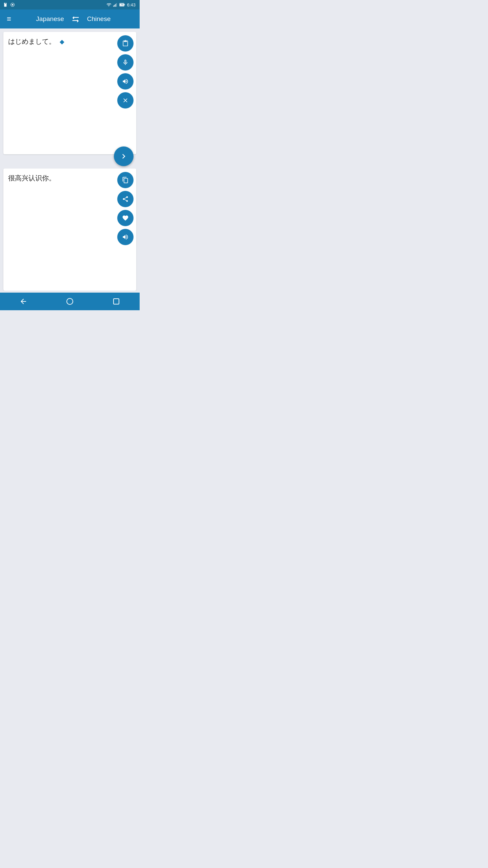  I want to click on recents-button, so click(116, 301).